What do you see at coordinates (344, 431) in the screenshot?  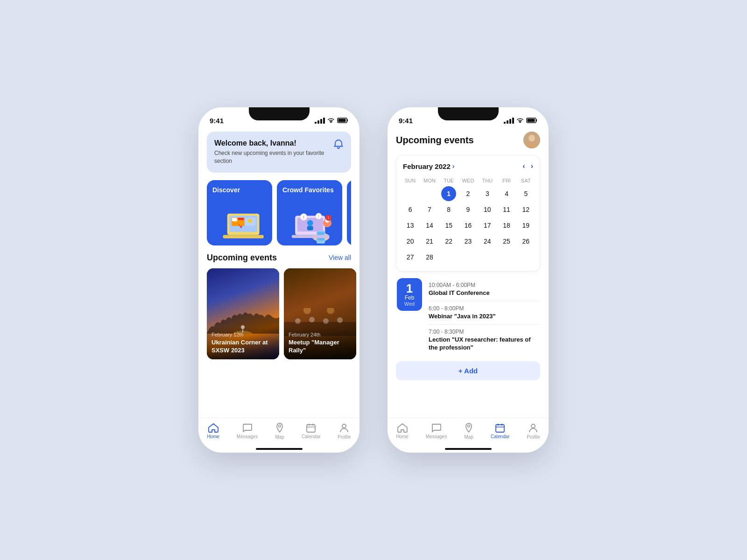 I see `nav-profile-left: Profile` at bounding box center [344, 431].